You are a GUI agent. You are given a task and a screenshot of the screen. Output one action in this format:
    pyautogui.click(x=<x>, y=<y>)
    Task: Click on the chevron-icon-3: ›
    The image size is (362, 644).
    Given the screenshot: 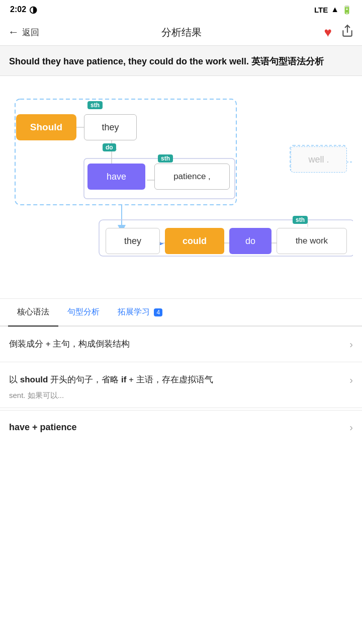 What is the action you would take?
    pyautogui.click(x=351, y=428)
    